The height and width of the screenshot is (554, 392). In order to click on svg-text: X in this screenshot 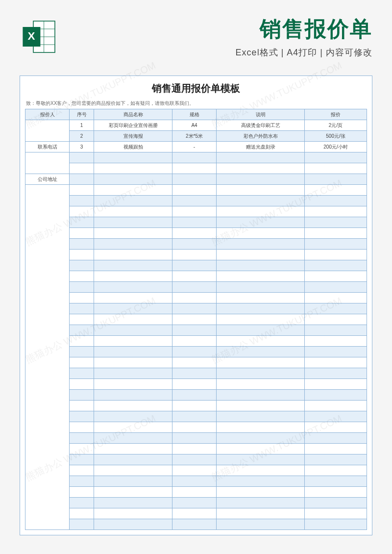, I will do `click(31, 36)`.